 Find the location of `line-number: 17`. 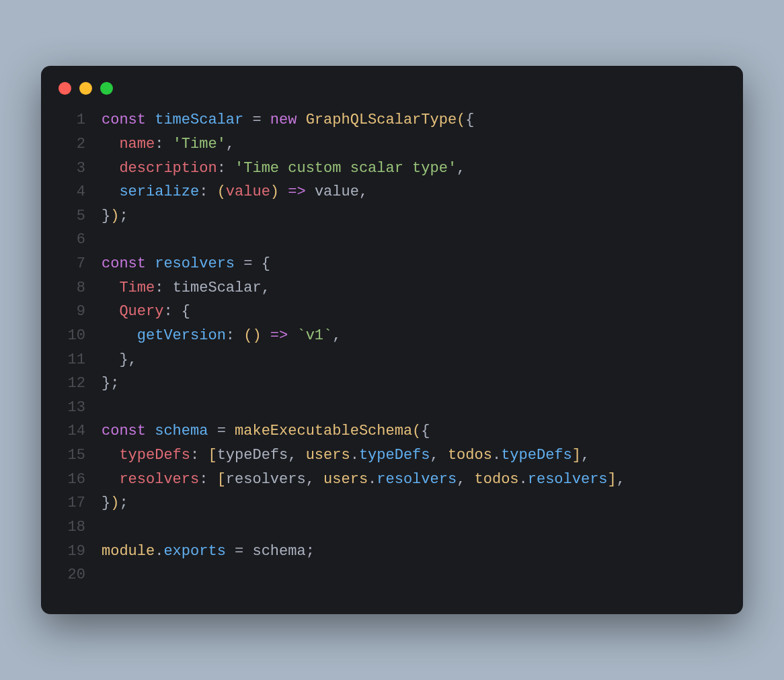

line-number: 17 is located at coordinates (71, 503).